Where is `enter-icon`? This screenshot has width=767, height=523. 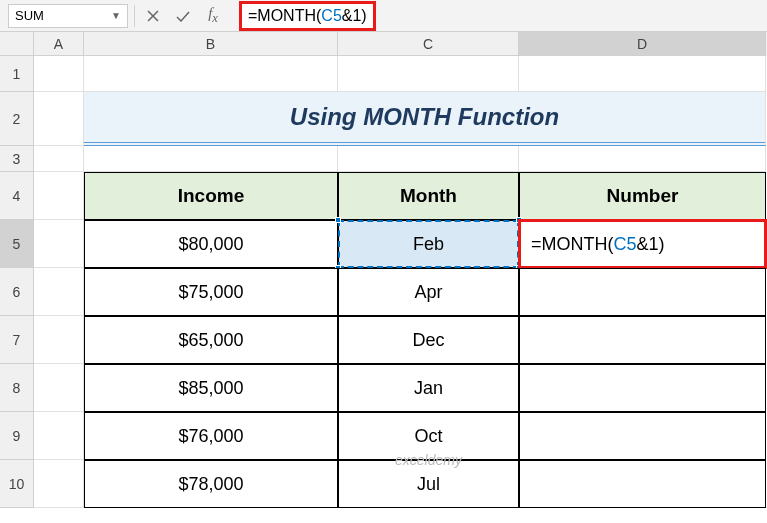 enter-icon is located at coordinates (183, 16).